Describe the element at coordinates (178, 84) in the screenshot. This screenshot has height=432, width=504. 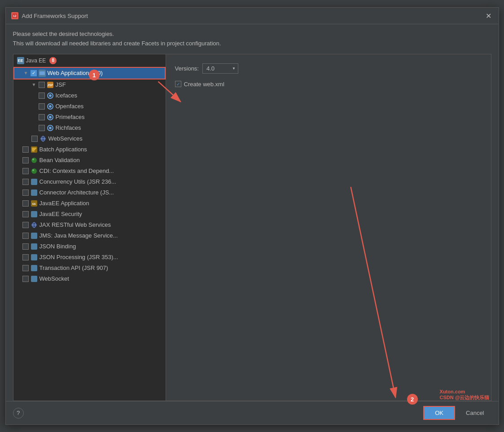
I see `create-xml-checkbox: ✓` at that location.